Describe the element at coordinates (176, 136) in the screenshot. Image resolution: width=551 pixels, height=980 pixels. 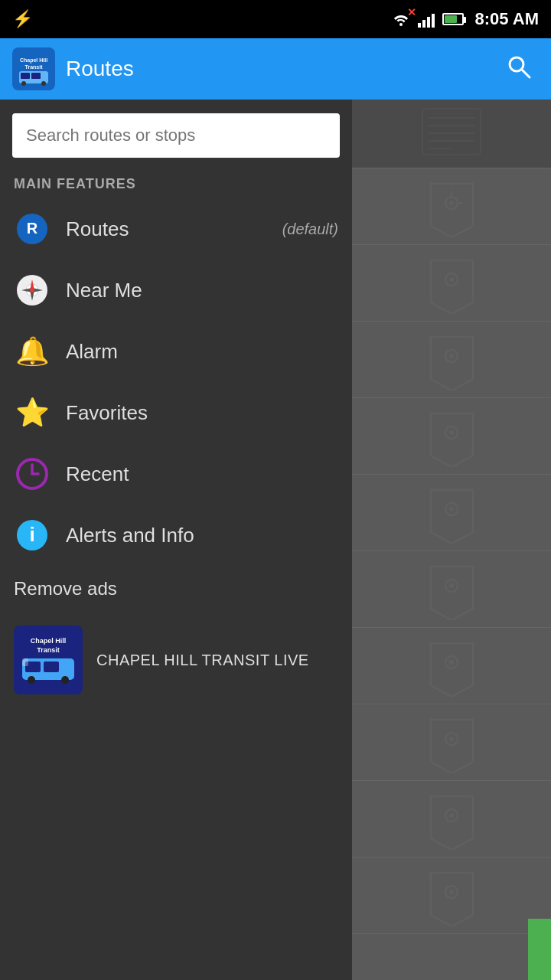
I see `search-box` at that location.